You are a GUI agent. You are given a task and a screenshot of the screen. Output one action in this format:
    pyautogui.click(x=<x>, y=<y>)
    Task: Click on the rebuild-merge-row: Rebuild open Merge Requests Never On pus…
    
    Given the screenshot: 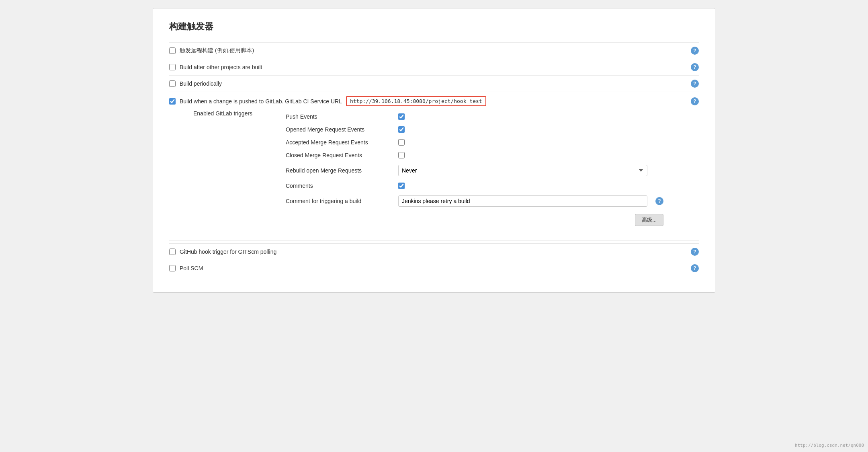 What is the action you would take?
    pyautogui.click(x=475, y=171)
    